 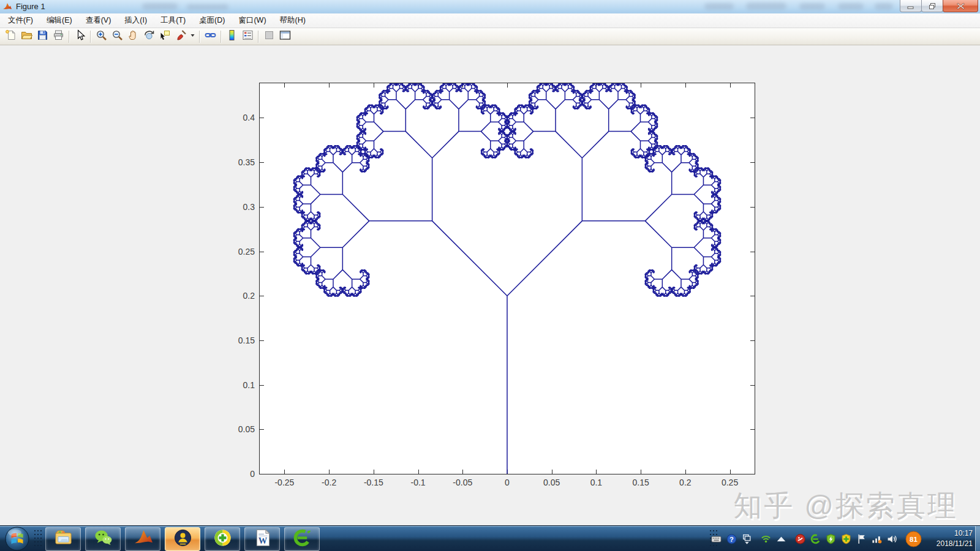 What do you see at coordinates (42, 37) in the screenshot?
I see `save-button` at bounding box center [42, 37].